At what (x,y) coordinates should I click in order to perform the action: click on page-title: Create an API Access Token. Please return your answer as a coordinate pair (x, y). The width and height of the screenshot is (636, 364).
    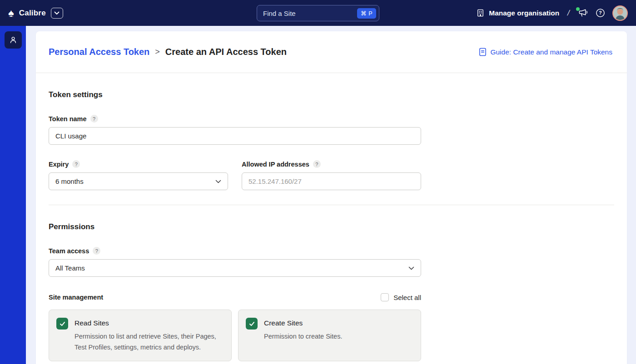
    Looking at the image, I should click on (226, 52).